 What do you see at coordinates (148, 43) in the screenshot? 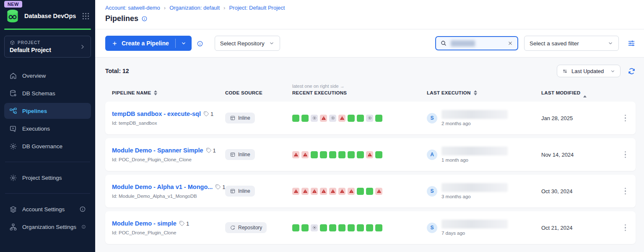
I see `create-pipeline-button: Create a Pipeline` at bounding box center [148, 43].